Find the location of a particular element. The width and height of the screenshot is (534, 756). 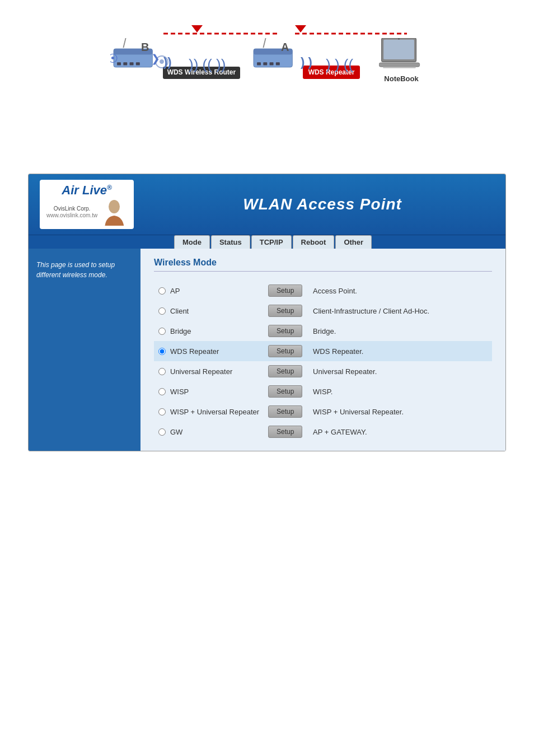

company-name: OvisLink Corp. is located at coordinates (72, 209).